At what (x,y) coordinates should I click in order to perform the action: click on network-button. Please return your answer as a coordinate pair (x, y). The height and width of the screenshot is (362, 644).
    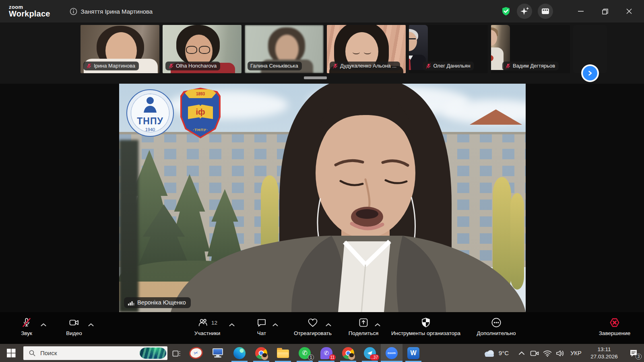
    Looking at the image, I should click on (547, 353).